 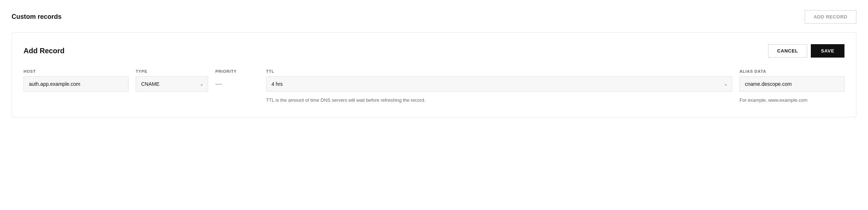 I want to click on ttl-hint: TTL is the amount of time DNS servers wi…, so click(x=499, y=100).